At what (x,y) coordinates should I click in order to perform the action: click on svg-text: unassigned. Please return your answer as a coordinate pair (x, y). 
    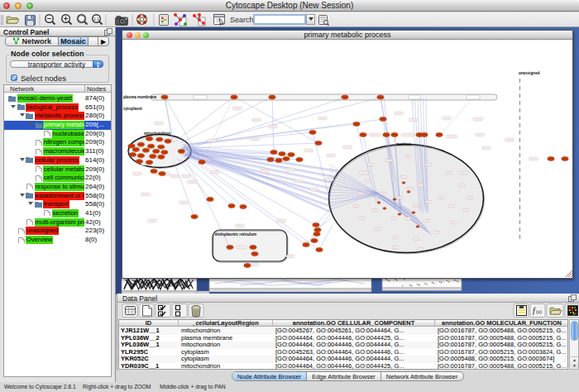
    Looking at the image, I should click on (529, 73).